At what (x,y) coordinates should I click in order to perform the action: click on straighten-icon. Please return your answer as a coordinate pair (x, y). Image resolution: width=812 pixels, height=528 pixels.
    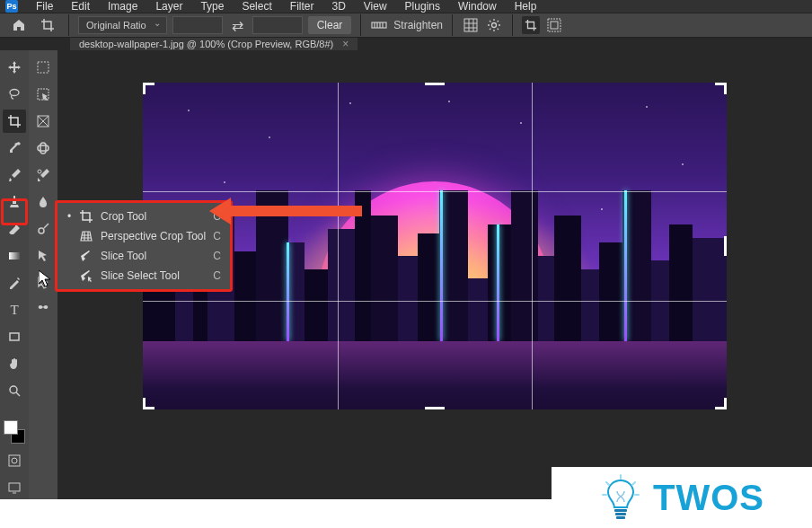
    Looking at the image, I should click on (379, 25).